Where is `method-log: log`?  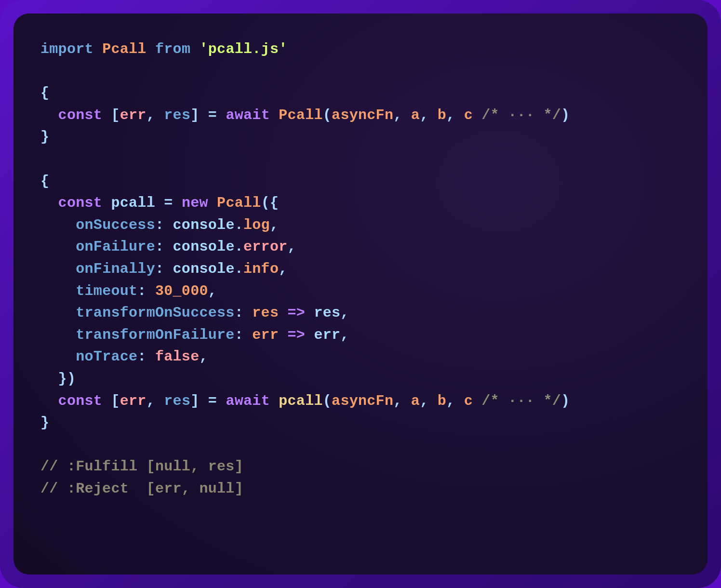 method-log: log is located at coordinates (256, 225).